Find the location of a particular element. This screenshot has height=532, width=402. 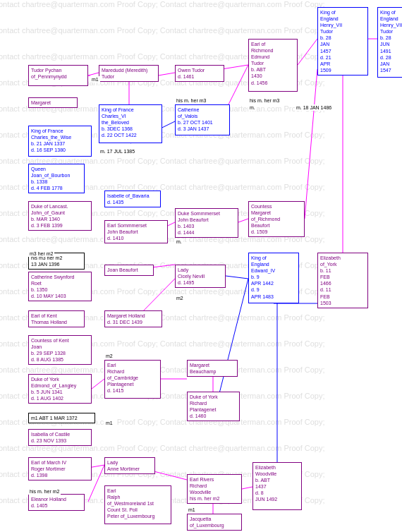

person-box-queen_joan_bourbon: Queen Joan_of_Bourbon b. 1338 d. 4 FEB 1… is located at coordinates (56, 179).